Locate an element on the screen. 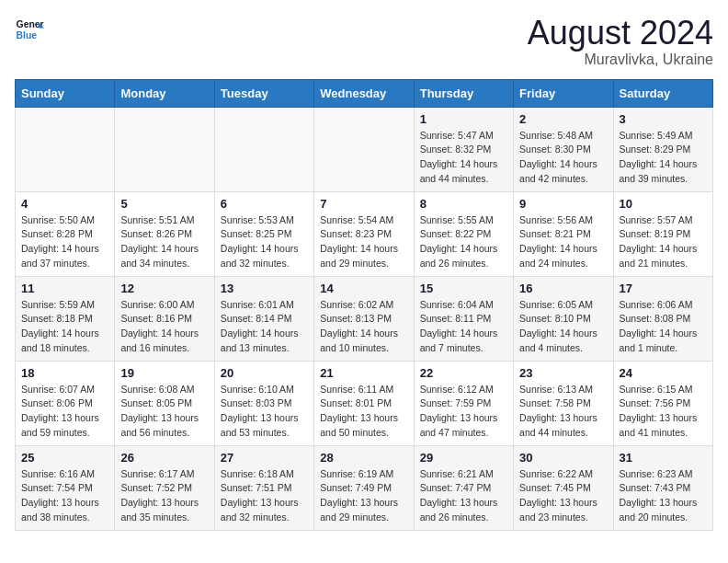 Image resolution: width=728 pixels, height=563 pixels. calendar-cell: 14Sunrise: 6:02 AMSunset: 8:13 PMDayligh… is located at coordinates (364, 318).